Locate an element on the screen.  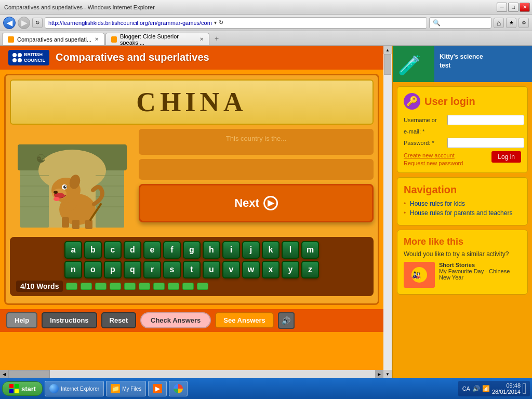
key-r: r is located at coordinates (152, 270).